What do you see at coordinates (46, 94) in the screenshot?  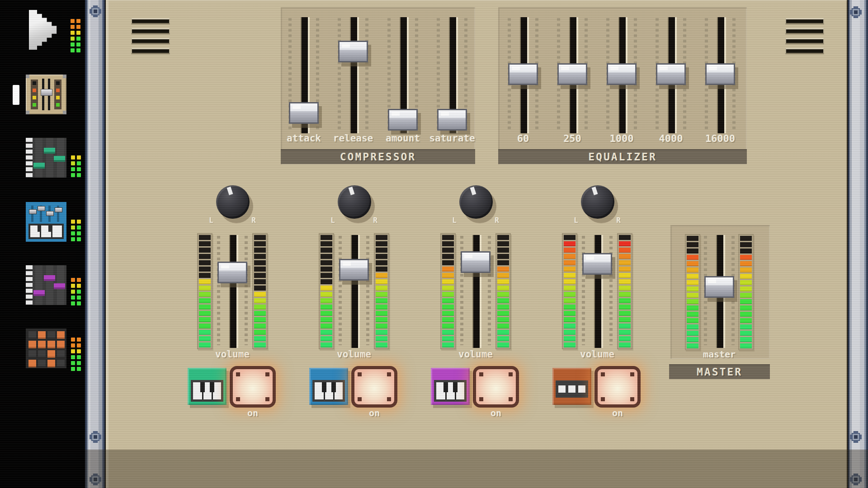 I see `sidebar-item-mixer` at bounding box center [46, 94].